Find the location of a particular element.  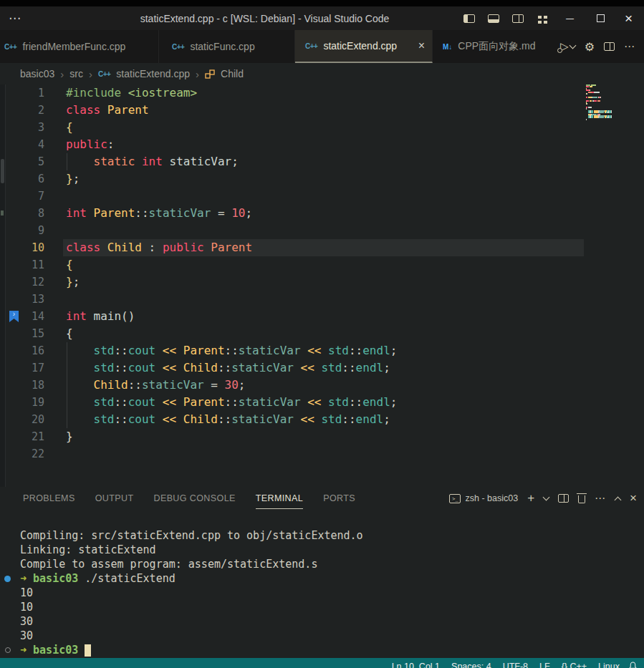

terminal-dropdown-chevron is located at coordinates (547, 498).